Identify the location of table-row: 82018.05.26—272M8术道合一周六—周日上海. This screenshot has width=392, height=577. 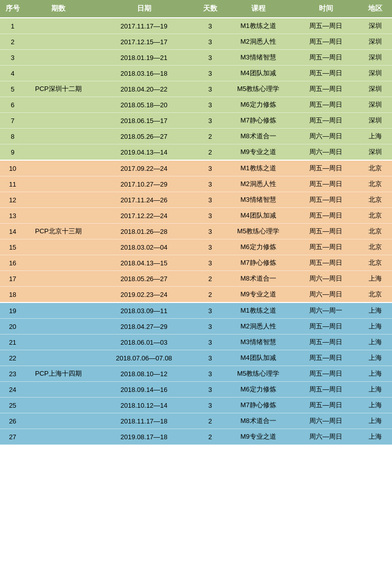
(196, 136).